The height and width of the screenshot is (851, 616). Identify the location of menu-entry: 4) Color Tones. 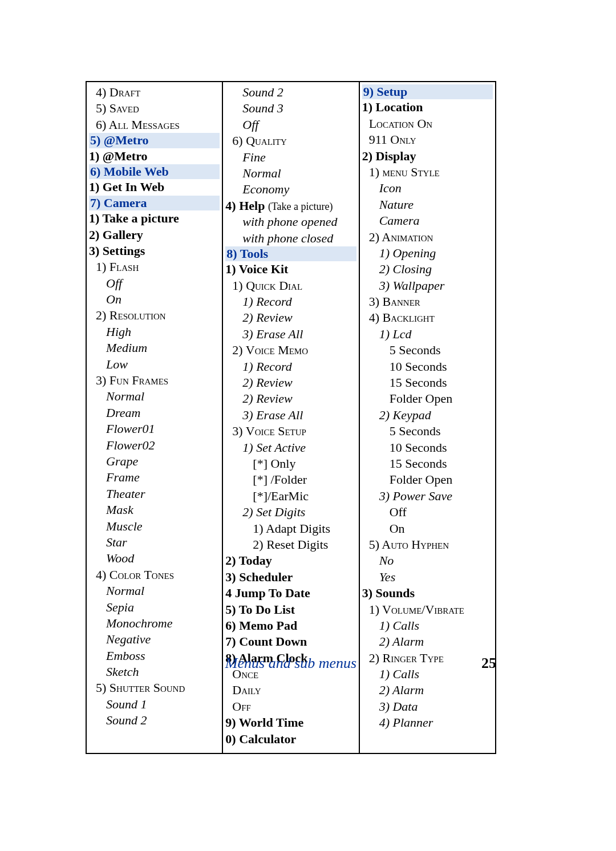
(154, 575).